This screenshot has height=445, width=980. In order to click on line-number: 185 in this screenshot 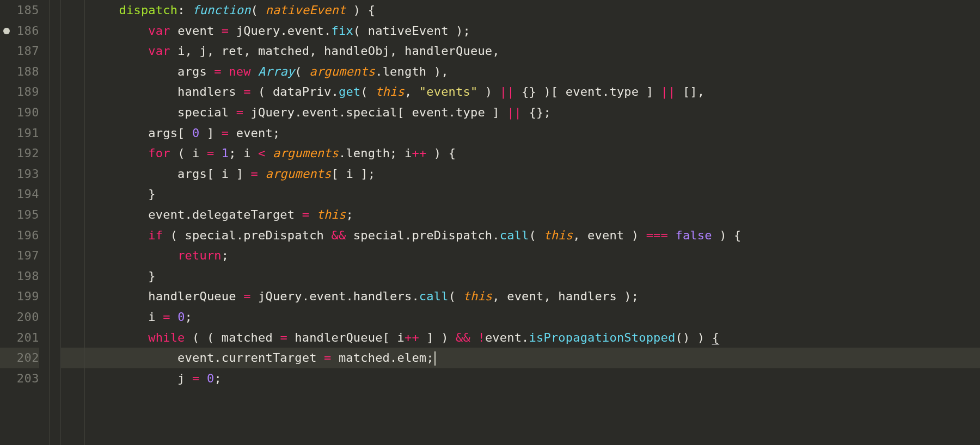, I will do `click(20, 10)`.